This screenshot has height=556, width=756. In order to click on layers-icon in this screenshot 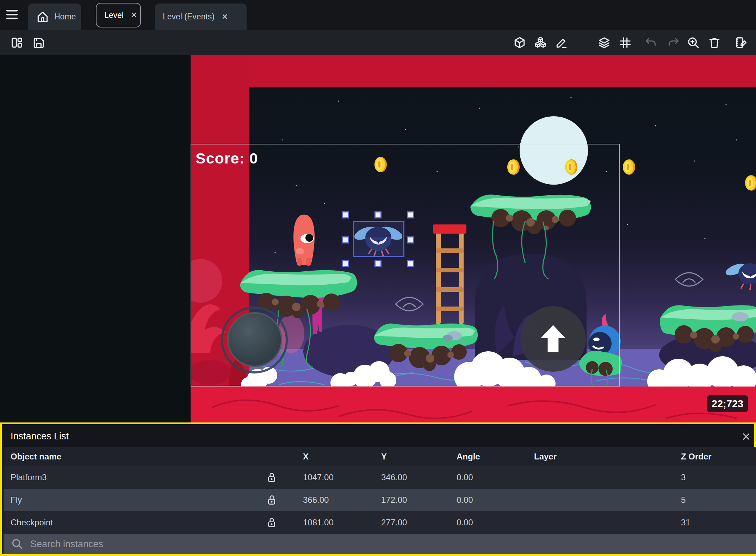, I will do `click(604, 43)`.